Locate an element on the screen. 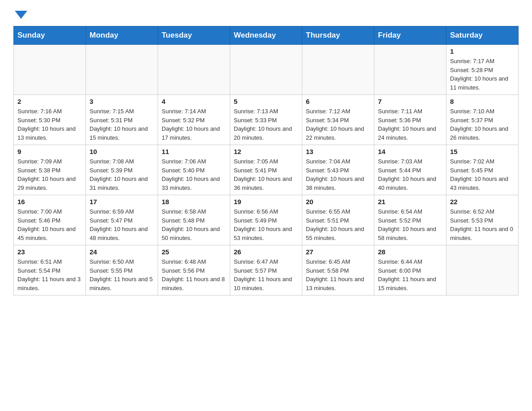 The width and height of the screenshot is (532, 411). calendar-header-saturday: Saturday is located at coordinates (483, 36).